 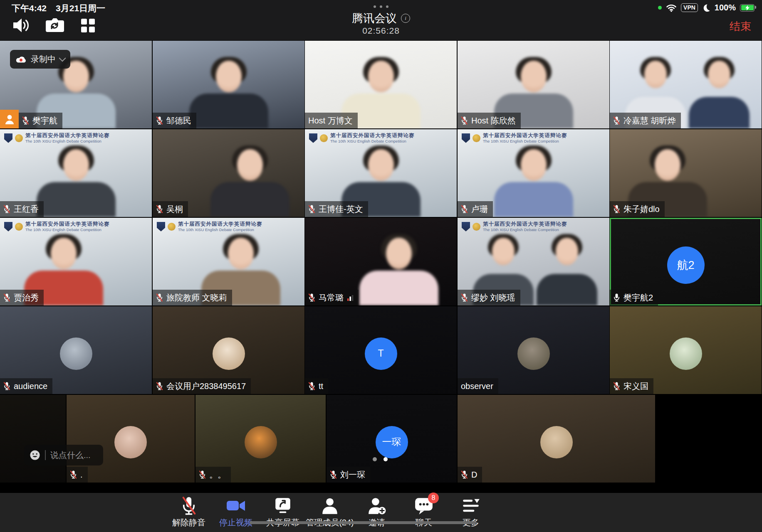 I want to click on recording-badge: 录制中, so click(x=40, y=59).